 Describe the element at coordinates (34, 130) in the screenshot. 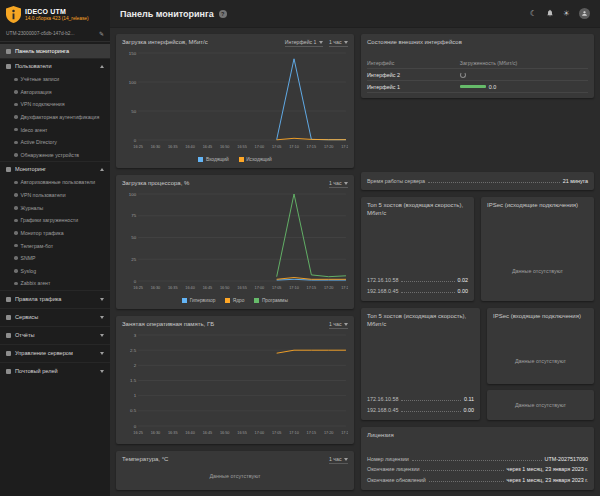

I see `sidebar-item-label: Ideco агент` at that location.